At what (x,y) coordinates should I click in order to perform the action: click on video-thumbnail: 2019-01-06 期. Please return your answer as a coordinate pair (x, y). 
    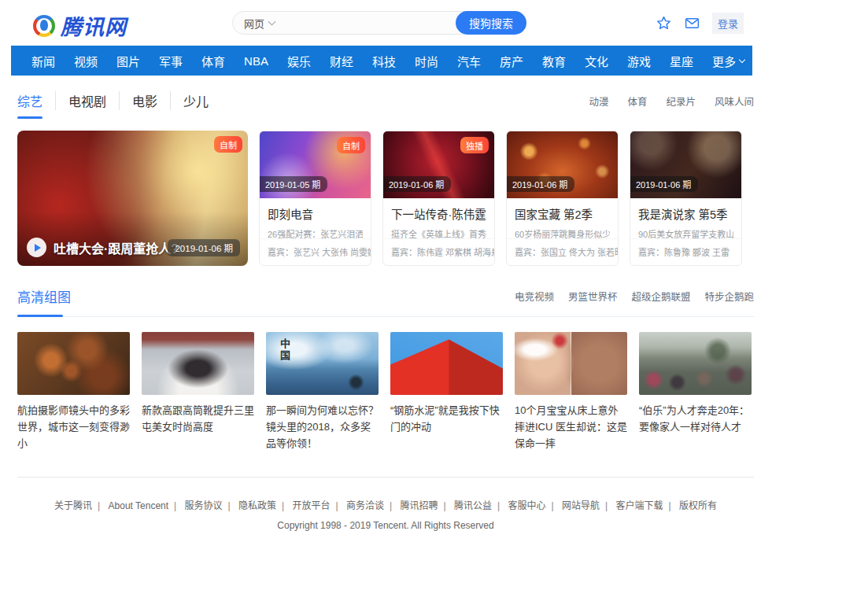
    Looking at the image, I should click on (686, 165).